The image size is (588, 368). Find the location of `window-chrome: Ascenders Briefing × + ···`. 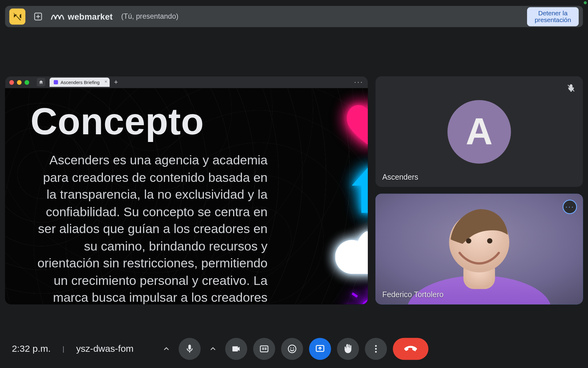

window-chrome: Ascenders Briefing × + ··· is located at coordinates (187, 82).